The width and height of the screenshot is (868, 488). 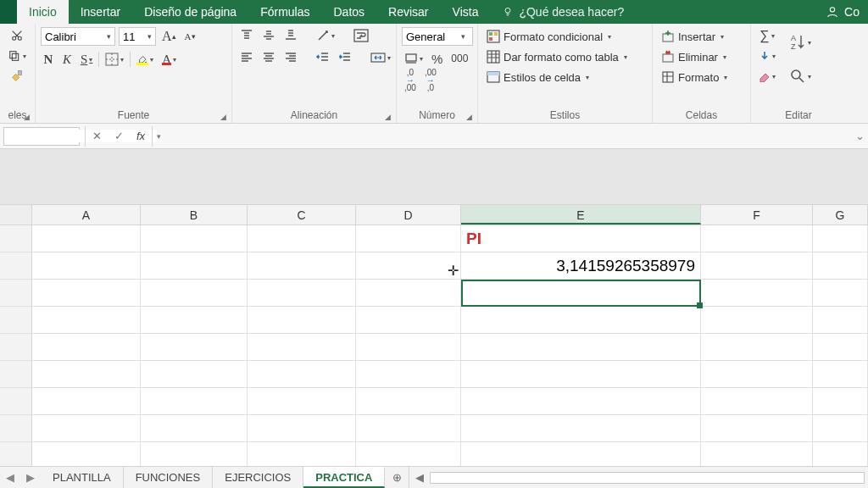 What do you see at coordinates (581, 239) in the screenshot?
I see `cell-E1: PI` at bounding box center [581, 239].